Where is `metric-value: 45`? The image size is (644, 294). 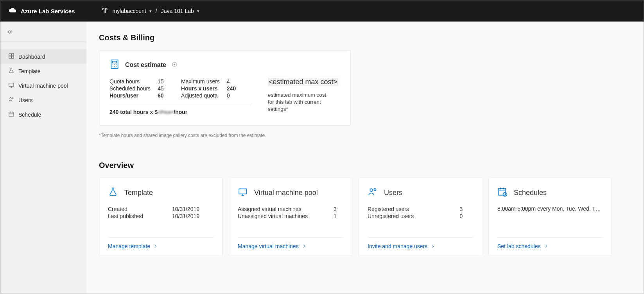 metric-value: 45 is located at coordinates (161, 88).